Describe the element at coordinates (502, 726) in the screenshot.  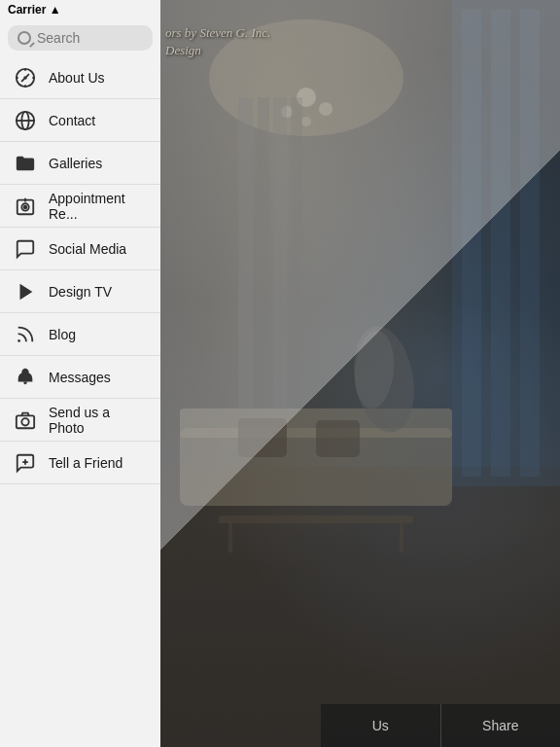
I see `share-button: Share` at that location.